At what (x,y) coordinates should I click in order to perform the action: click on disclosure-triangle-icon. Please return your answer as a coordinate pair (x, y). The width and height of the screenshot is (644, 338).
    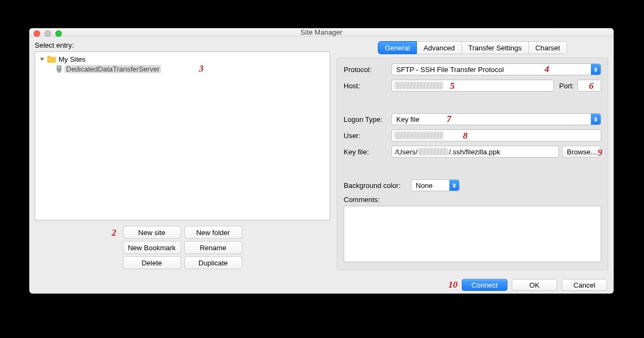
    Looking at the image, I should click on (42, 59).